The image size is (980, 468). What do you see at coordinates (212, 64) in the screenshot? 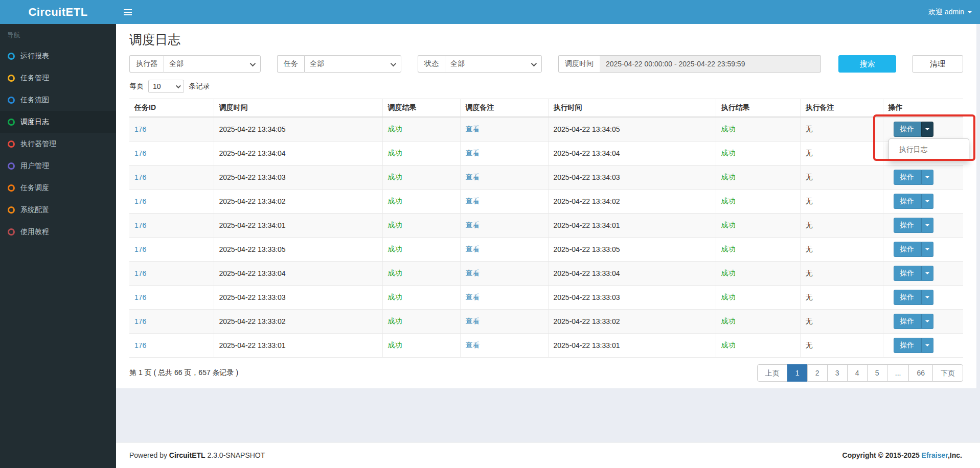
I see `executor-filter-select: 全部` at bounding box center [212, 64].